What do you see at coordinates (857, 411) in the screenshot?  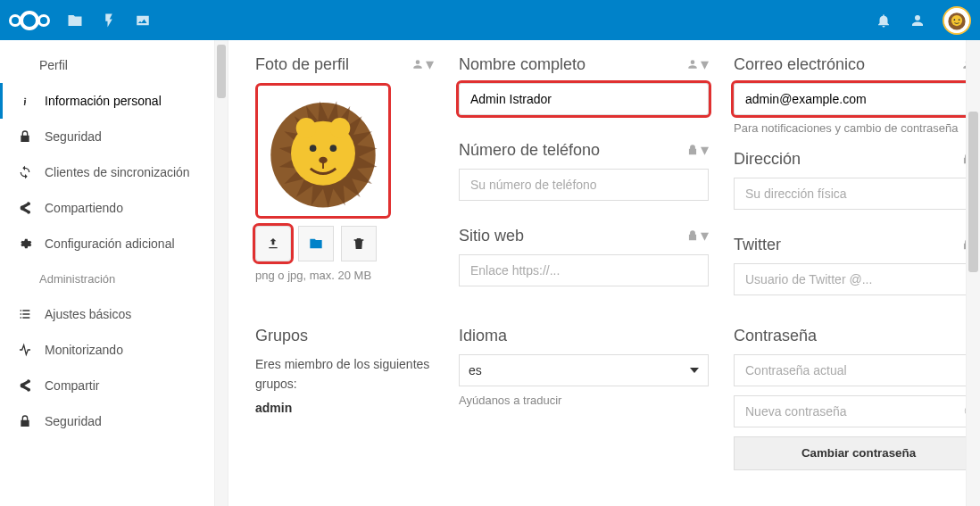 I see `new-password-input` at bounding box center [857, 411].